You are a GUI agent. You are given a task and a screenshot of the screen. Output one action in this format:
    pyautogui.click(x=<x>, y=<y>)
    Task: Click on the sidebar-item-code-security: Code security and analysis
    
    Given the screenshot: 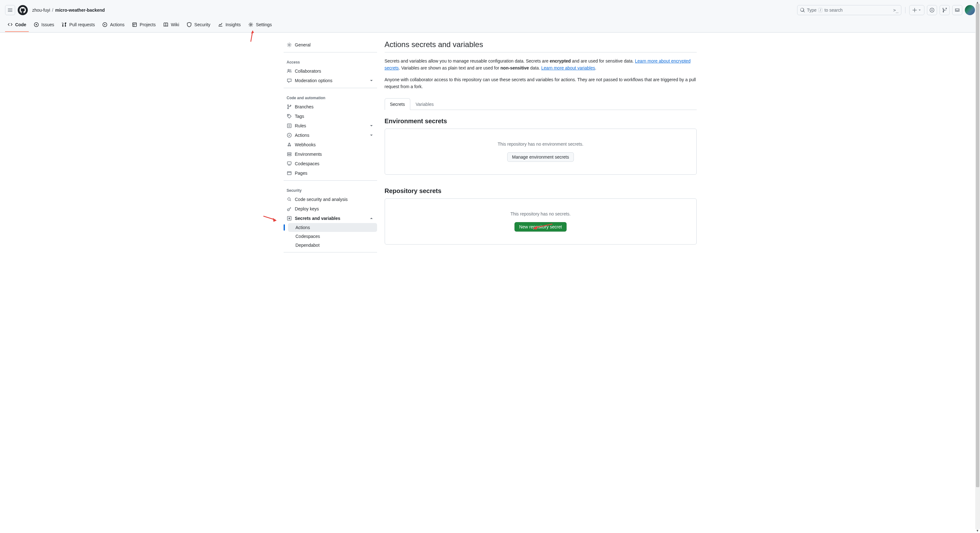 What is the action you would take?
    pyautogui.click(x=330, y=199)
    